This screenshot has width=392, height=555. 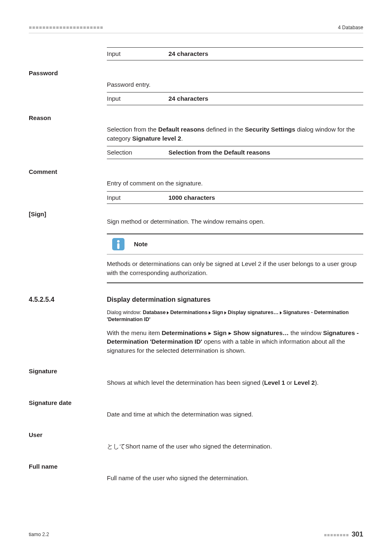 What do you see at coordinates (235, 198) in the screenshot?
I see `spec-row-comment: Input 1000 characters` at bounding box center [235, 198].